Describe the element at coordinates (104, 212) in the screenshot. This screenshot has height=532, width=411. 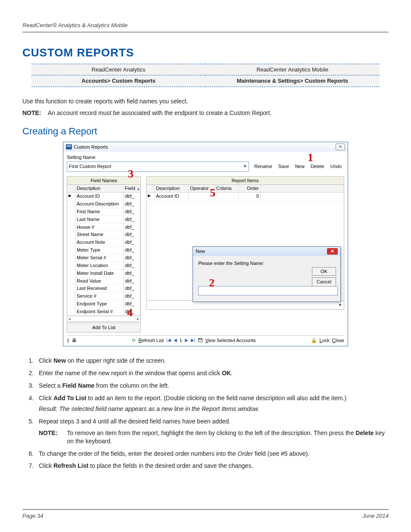
I see `table-row: First Namedbf_` at that location.